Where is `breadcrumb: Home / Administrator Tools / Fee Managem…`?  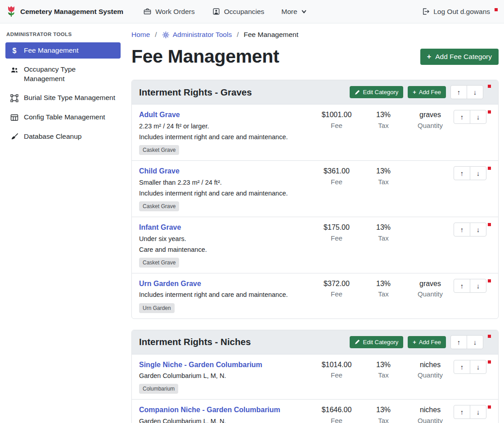 breadcrumb: Home / Administrator Tools / Fee Managem… is located at coordinates (315, 35).